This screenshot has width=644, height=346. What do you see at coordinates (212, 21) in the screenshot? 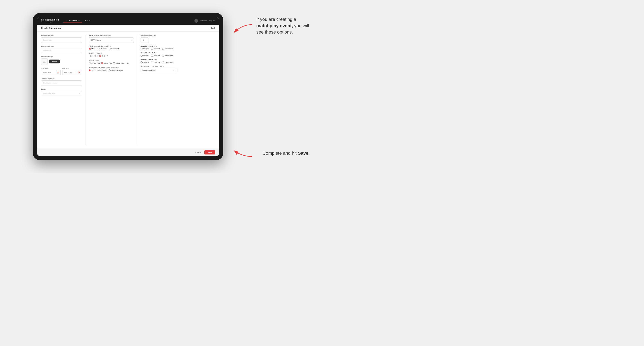
I see `sign-out-link: Sign out` at bounding box center [212, 21].